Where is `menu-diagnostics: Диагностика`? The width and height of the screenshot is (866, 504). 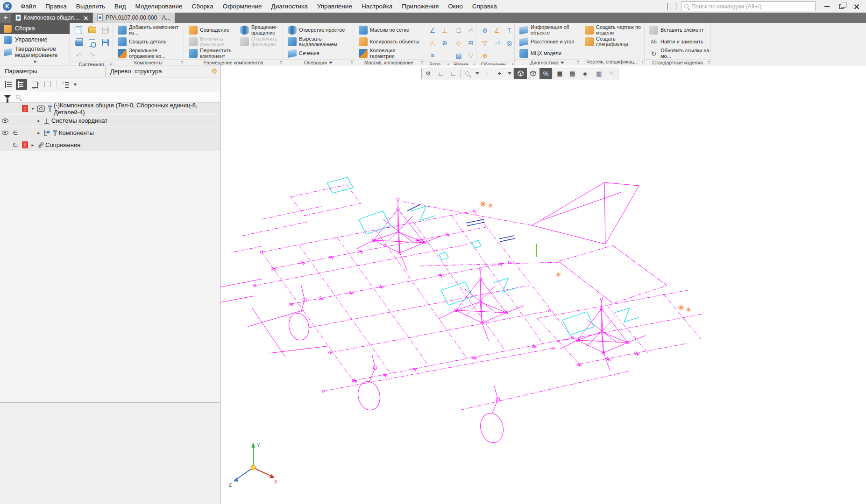 menu-diagnostics: Диагностика is located at coordinates (290, 7).